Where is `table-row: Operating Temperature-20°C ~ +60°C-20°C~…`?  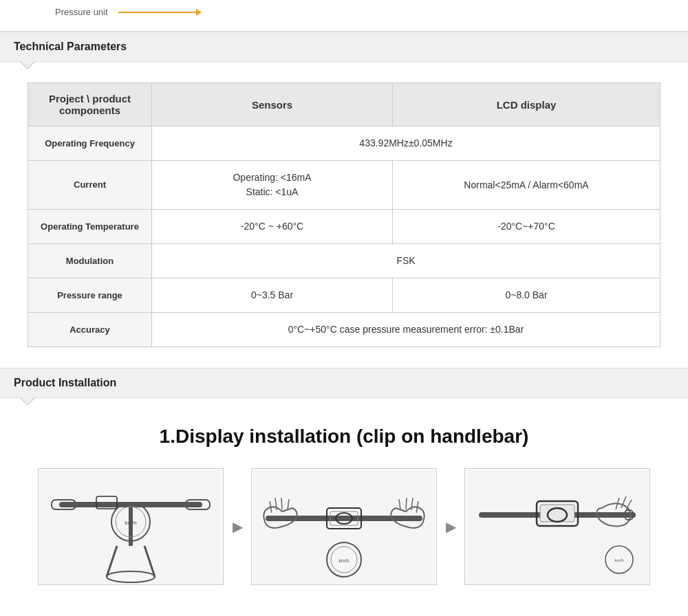 table-row: Operating Temperature-20°C ~ +60°C-20°C~… is located at coordinates (344, 227).